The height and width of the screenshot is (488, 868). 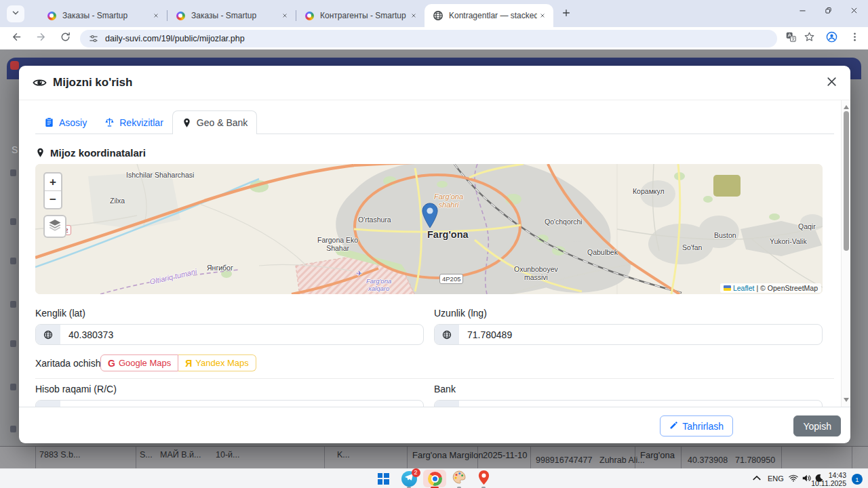 What do you see at coordinates (430, 216) in the screenshot?
I see `map-marker` at bounding box center [430, 216].